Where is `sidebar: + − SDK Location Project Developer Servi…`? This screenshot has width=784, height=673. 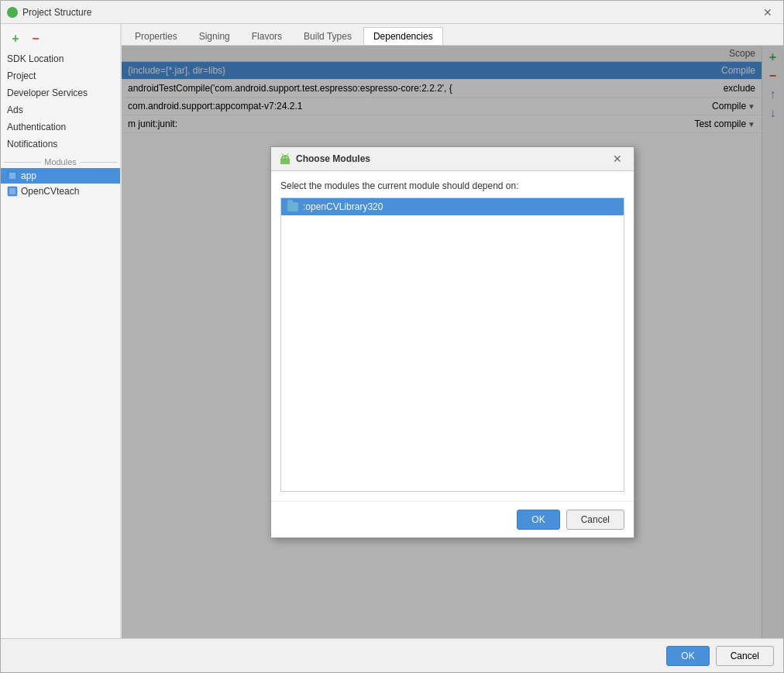 sidebar: + − SDK Location Project Developer Servi… is located at coordinates (60, 331).